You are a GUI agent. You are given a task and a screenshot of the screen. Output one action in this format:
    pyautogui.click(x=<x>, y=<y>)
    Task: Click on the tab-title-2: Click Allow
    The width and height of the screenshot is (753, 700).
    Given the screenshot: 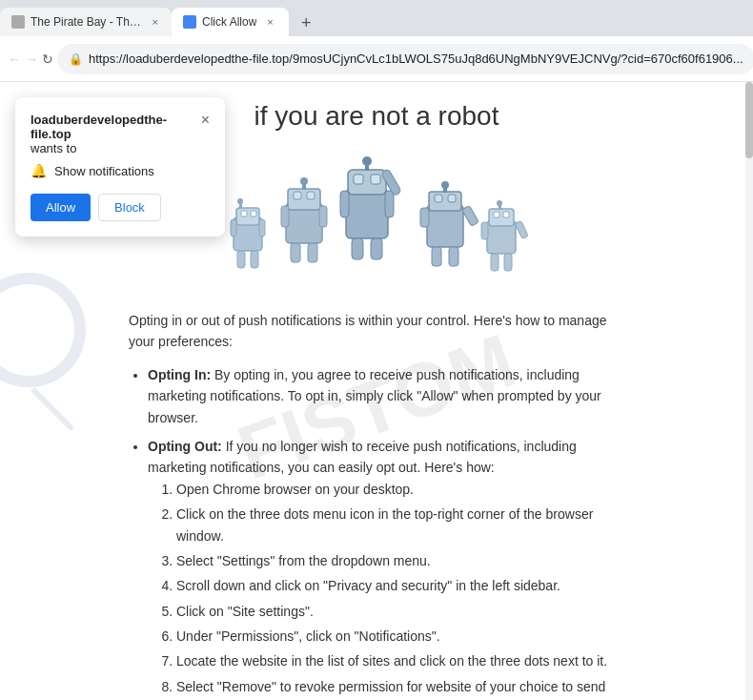 What is the action you would take?
    pyautogui.click(x=229, y=22)
    